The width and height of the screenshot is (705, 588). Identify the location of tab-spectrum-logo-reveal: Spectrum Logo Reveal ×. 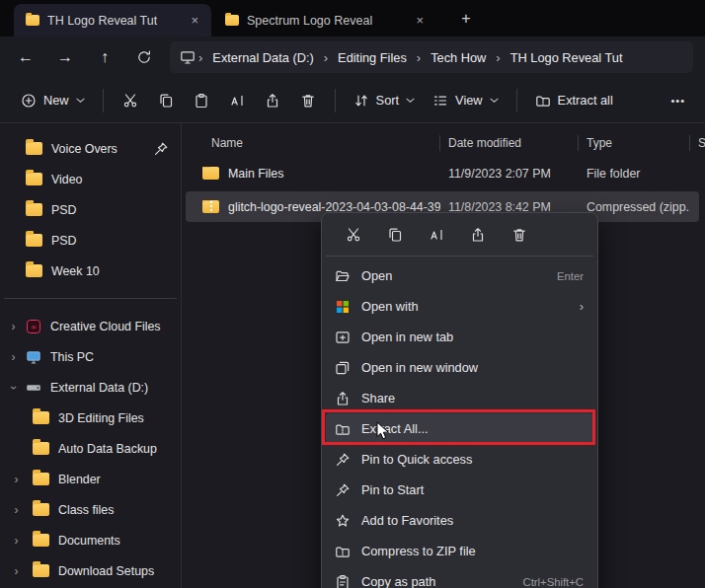
(325, 20).